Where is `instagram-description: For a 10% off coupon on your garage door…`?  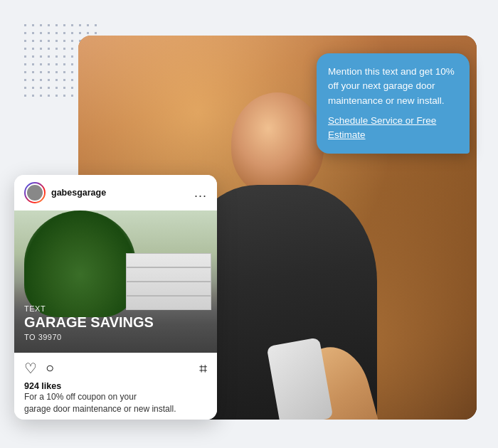
instagram-description: For a 10% off coupon on your garage door… is located at coordinates (115, 403).